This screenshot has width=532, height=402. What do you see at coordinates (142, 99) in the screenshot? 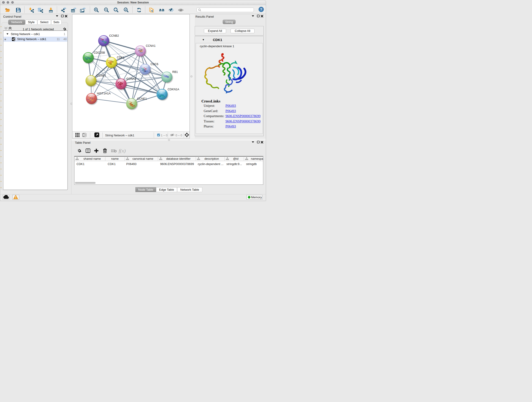
I see `svg-text: CCNE1` at bounding box center [142, 99].